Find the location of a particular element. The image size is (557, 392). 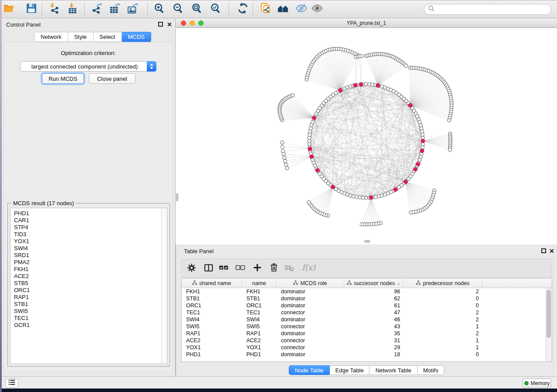

float-window-icon is located at coordinates (161, 24).